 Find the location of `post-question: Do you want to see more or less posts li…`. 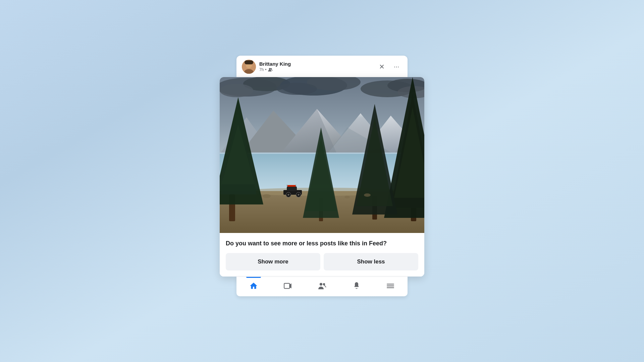

post-question: Do you want to see more or less posts li… is located at coordinates (322, 243).